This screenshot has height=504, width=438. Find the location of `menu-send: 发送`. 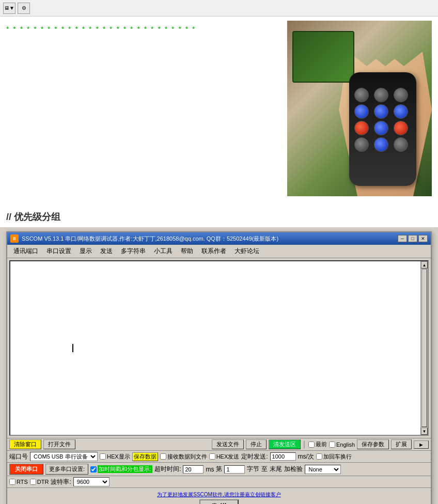

menu-send: 发送 is located at coordinates (106, 251).